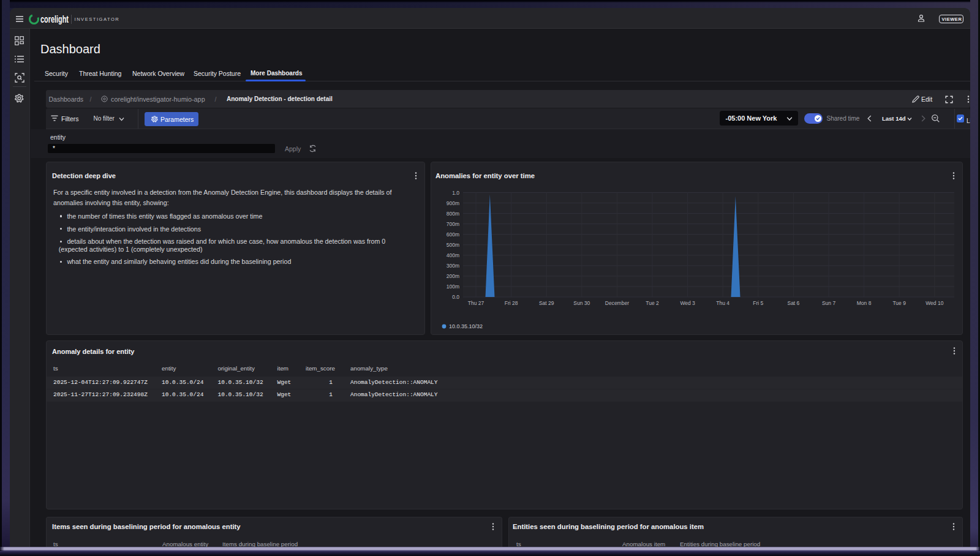 This screenshot has width=980, height=556. What do you see at coordinates (864, 303) in the screenshot?
I see `svg-text: Mon 8` at bounding box center [864, 303].